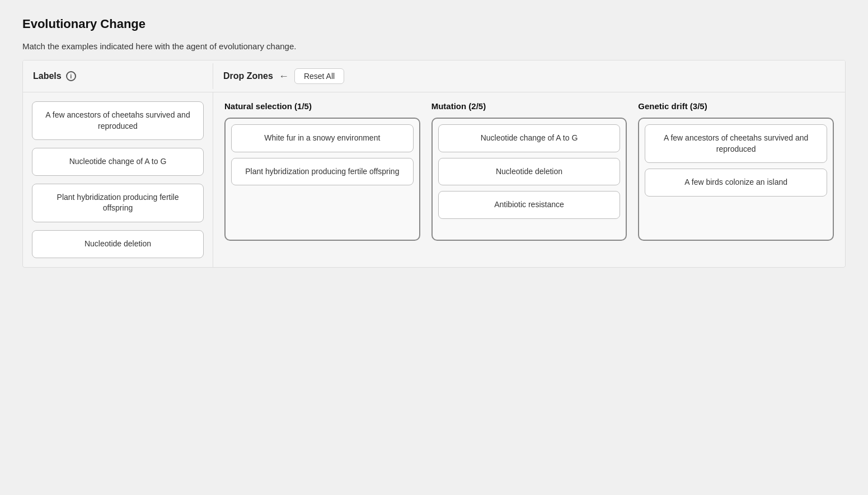 The image size is (868, 495). Describe the element at coordinates (118, 180) in the screenshot. I see `labels-column: A few ancestors of cheetahs survived and…` at that location.